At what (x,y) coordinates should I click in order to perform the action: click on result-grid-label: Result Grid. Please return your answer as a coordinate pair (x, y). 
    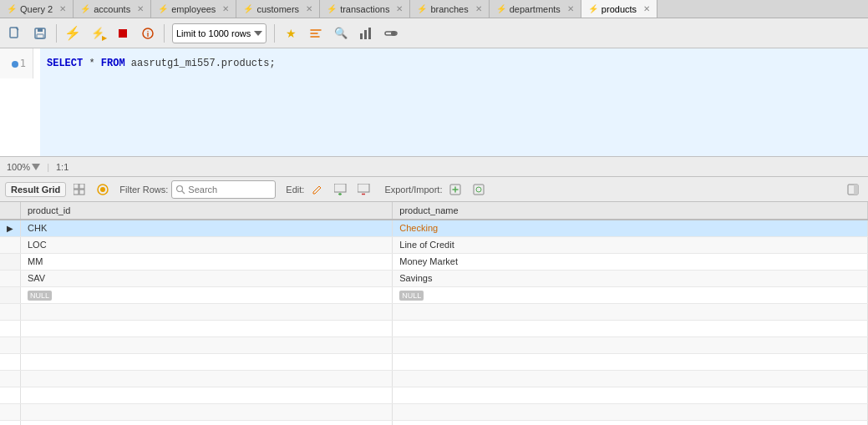
    Looking at the image, I should click on (35, 190).